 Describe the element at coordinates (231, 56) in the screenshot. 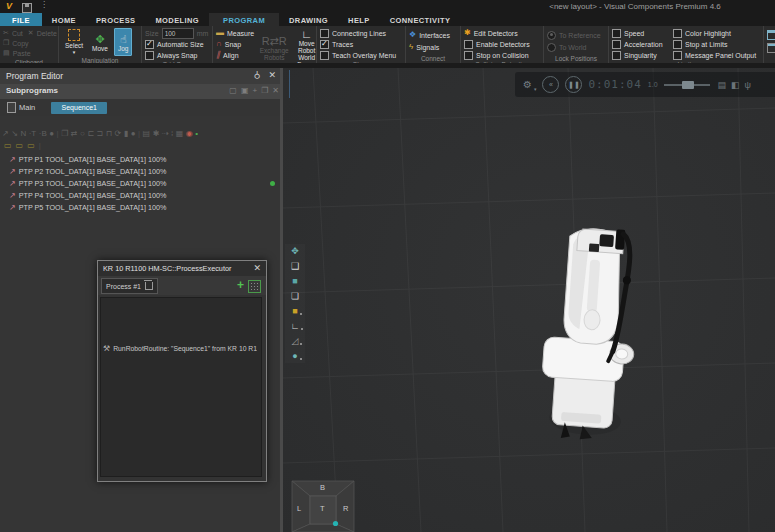

I see `align-button: Align` at that location.